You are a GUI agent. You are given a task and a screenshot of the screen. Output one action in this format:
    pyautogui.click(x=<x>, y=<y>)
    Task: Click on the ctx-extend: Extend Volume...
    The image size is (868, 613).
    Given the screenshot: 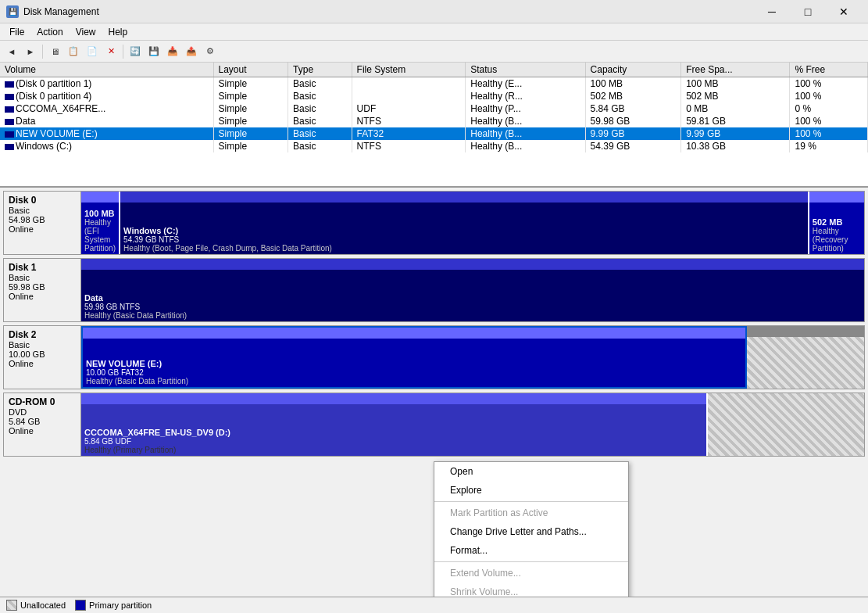 What is the action you would take?
    pyautogui.click(x=531, y=573)
    